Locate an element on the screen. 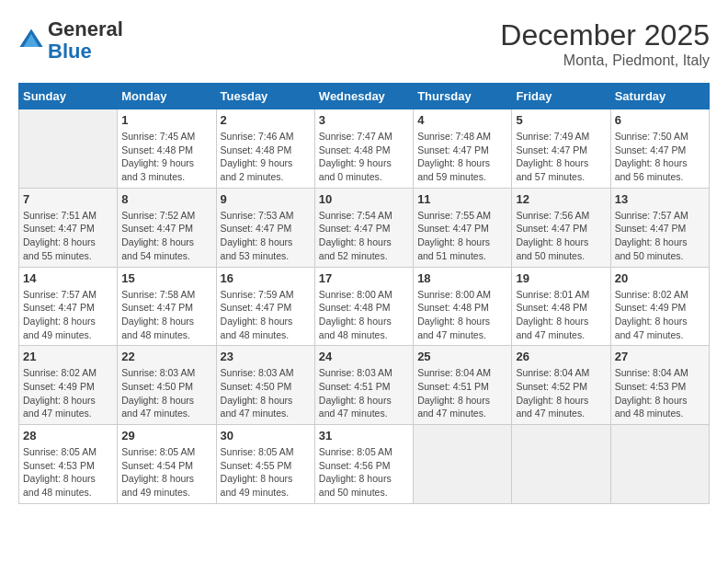 Image resolution: width=728 pixels, height=563 pixels. calendar-cell: 8Sunrise: 7:52 AMSunset: 4:47 PMDaylight… is located at coordinates (167, 227).